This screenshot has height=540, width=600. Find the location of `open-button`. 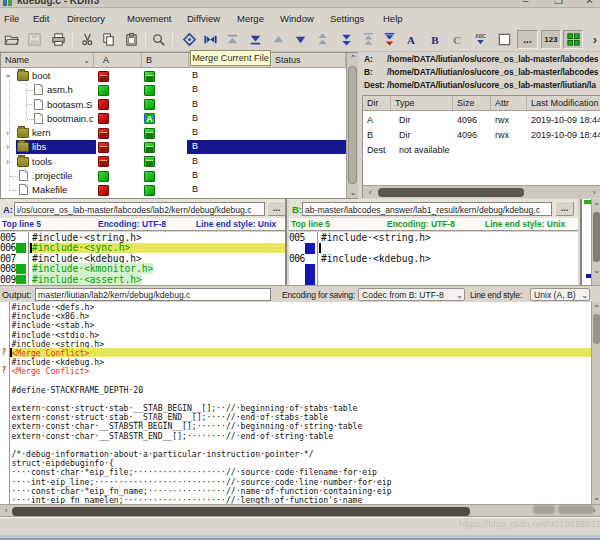

open-button is located at coordinates (11, 40).